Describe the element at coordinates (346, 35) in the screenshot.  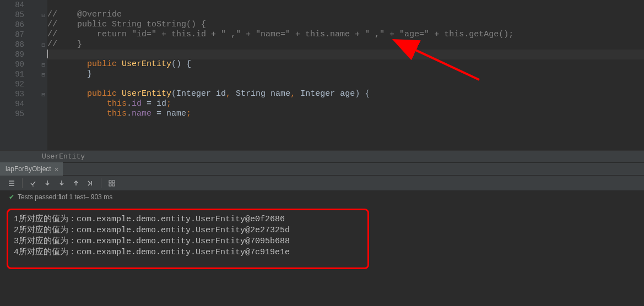
I see `code-line: // return "id=" + this.id + " ," + "name…` at that location.